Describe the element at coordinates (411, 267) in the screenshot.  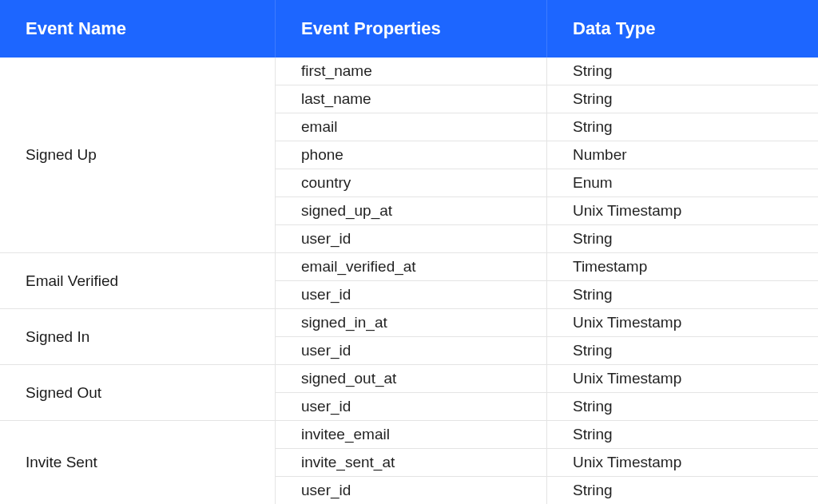
I see `property-cell: email_verified_at` at that location.